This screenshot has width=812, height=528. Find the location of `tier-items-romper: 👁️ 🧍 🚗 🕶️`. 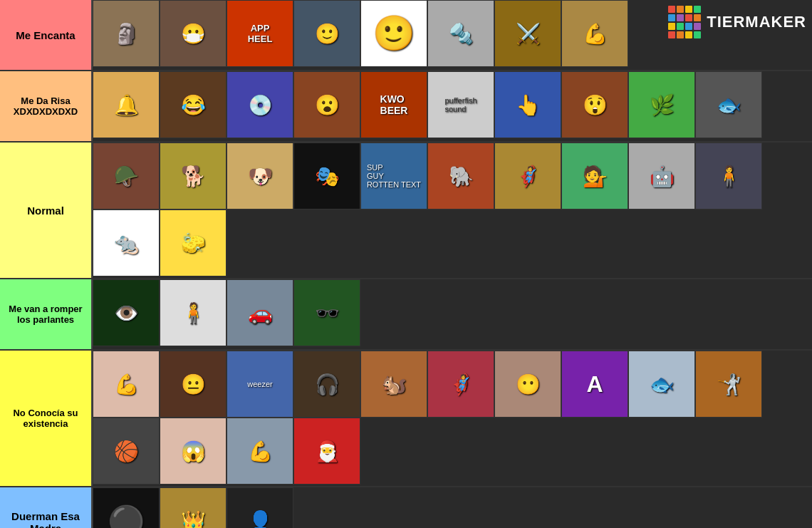

tier-items-romper: 👁️ 🧍 🚗 🕶️ is located at coordinates (452, 314).